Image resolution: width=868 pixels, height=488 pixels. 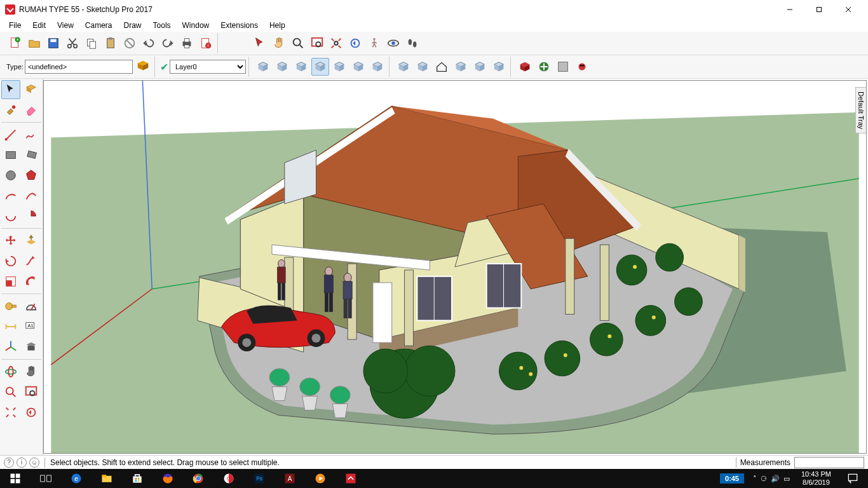 I want to click on wh-share, so click(x=544, y=67).